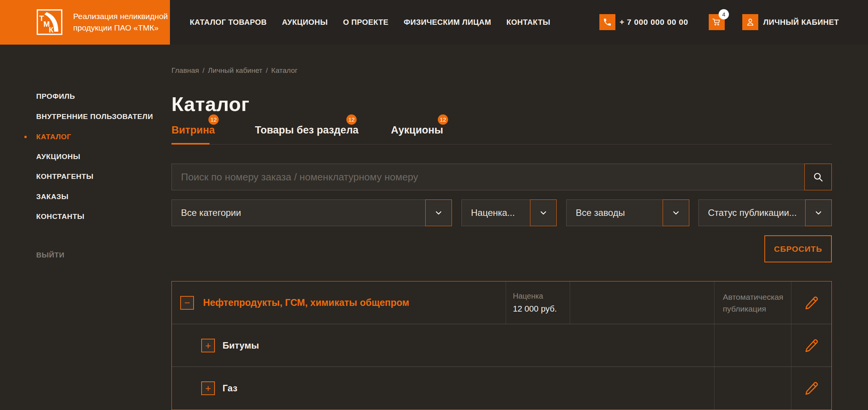 Image resolution: width=868 pixels, height=410 pixels. Describe the element at coordinates (447, 22) in the screenshot. I see `nav-item-individuals: ФИЗИЧЕСКИМ ЛИЦАМ` at that location.